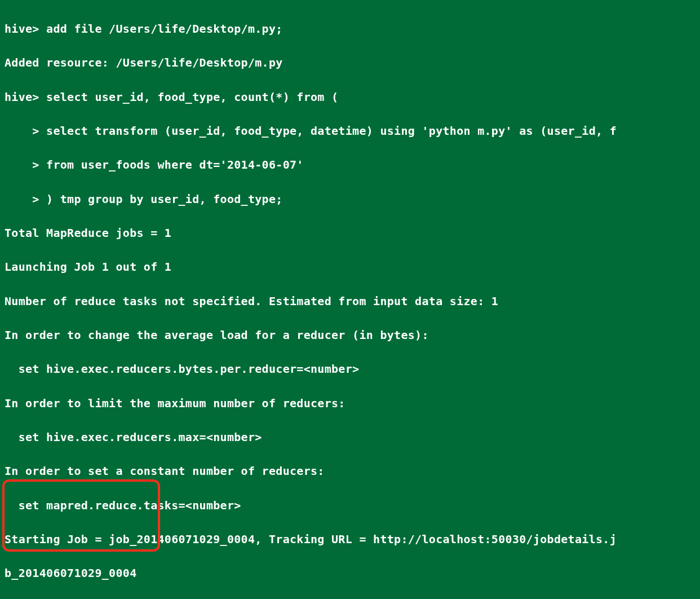 The image size is (700, 599). I want to click on terminal-line: > ) tmp group by user_id, food_type;, so click(350, 199).